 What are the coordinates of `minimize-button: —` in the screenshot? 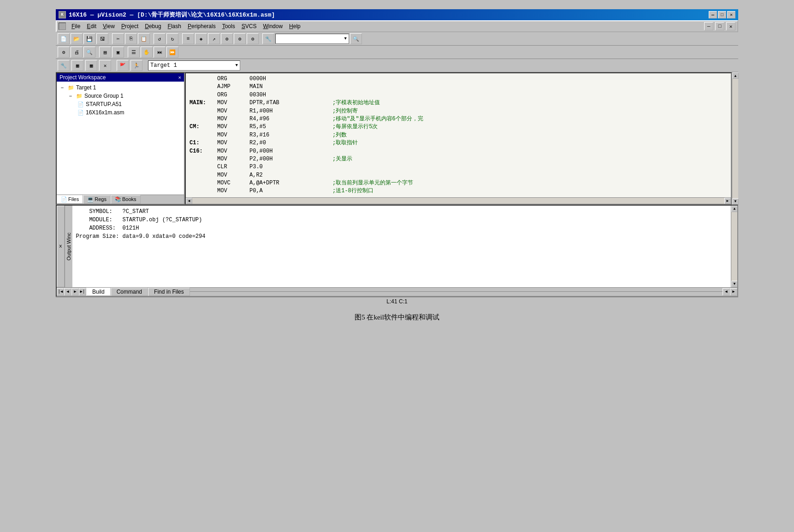 It's located at (713, 15).